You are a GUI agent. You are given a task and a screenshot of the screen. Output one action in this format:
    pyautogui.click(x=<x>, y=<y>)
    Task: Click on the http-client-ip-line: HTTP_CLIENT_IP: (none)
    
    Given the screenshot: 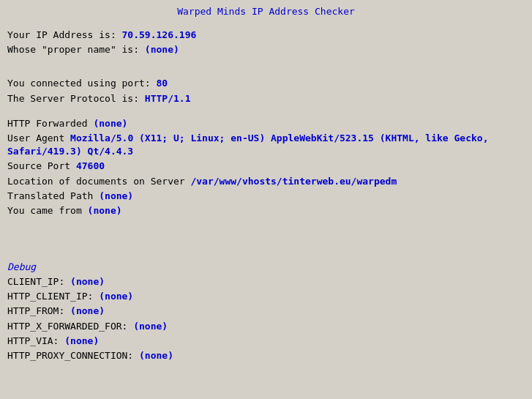 What is the action you would take?
    pyautogui.click(x=266, y=297)
    